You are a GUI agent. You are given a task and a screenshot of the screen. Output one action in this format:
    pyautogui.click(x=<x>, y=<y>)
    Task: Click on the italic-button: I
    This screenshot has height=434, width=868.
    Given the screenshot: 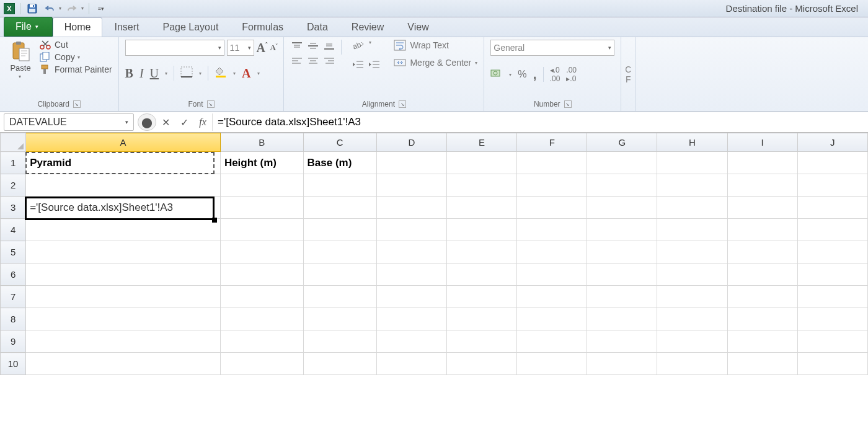 What is the action you would take?
    pyautogui.click(x=141, y=73)
    